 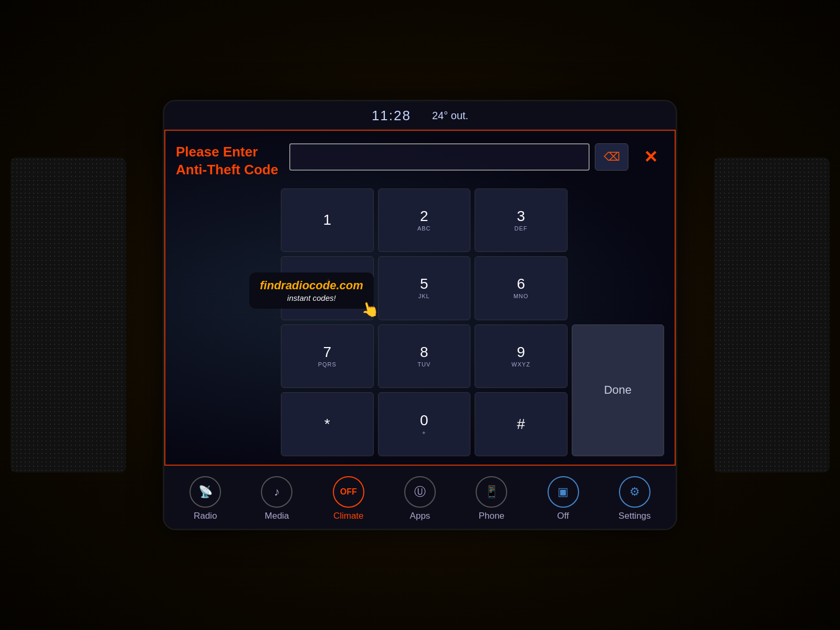 What do you see at coordinates (205, 516) in the screenshot?
I see `nav-label-radio: Radio` at bounding box center [205, 516].